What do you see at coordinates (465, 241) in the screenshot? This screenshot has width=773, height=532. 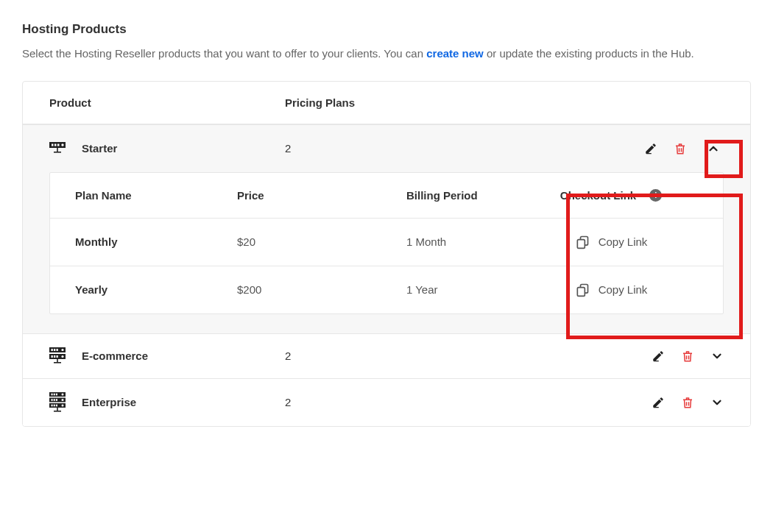 I see `plan-billing: 1 Month` at bounding box center [465, 241].